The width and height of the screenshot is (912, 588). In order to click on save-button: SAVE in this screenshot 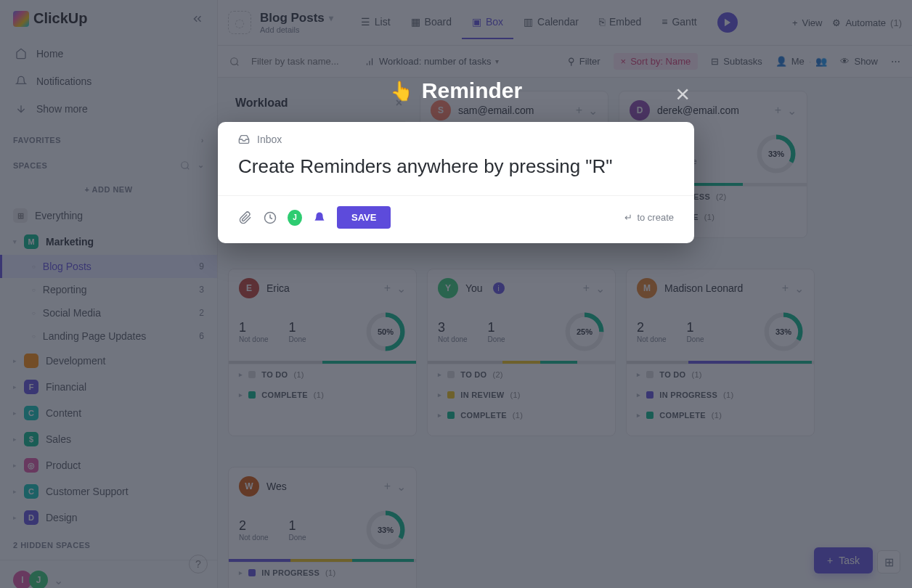, I will do `click(364, 218)`.